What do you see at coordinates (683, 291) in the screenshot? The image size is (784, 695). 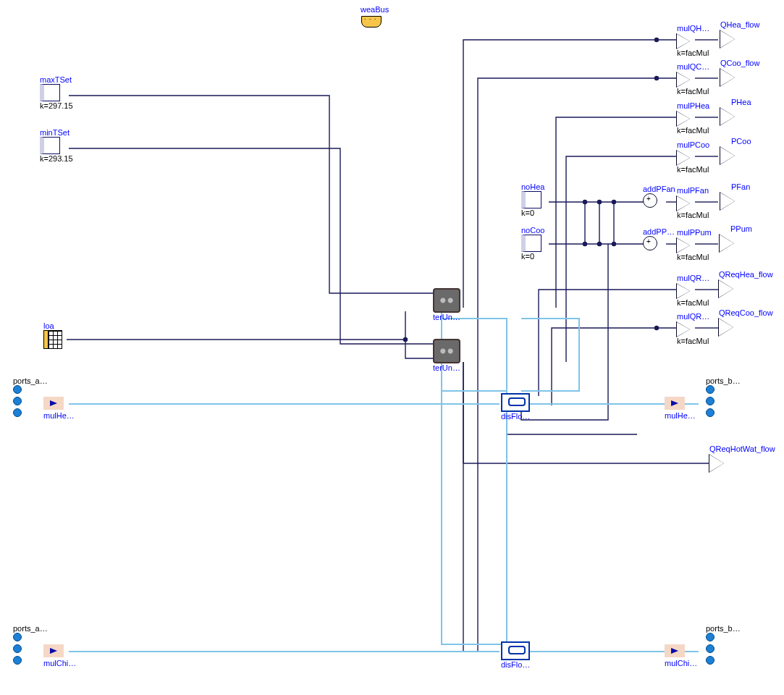 I see `mulqr1-gain` at bounding box center [683, 291].